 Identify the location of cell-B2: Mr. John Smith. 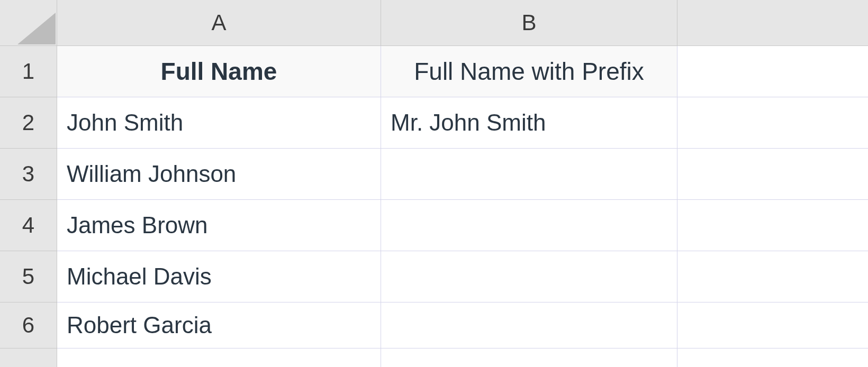
(529, 123).